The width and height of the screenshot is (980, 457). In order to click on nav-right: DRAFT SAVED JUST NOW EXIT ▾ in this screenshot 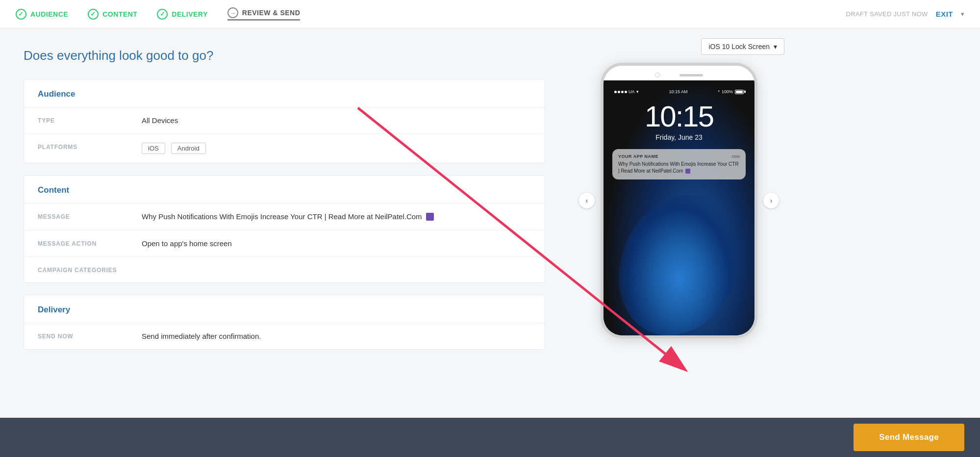, I will do `click(905, 14)`.